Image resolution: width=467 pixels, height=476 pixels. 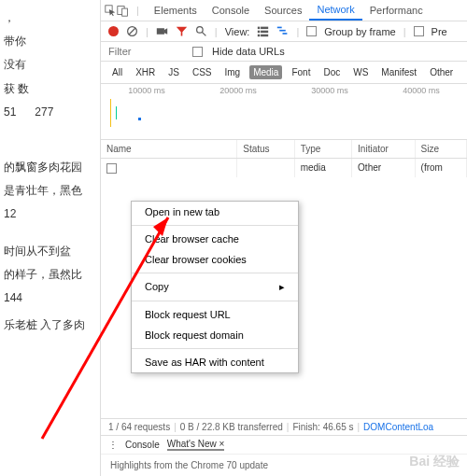 What do you see at coordinates (113, 444) in the screenshot?
I see `kebab-icon: ⋮` at bounding box center [113, 444].